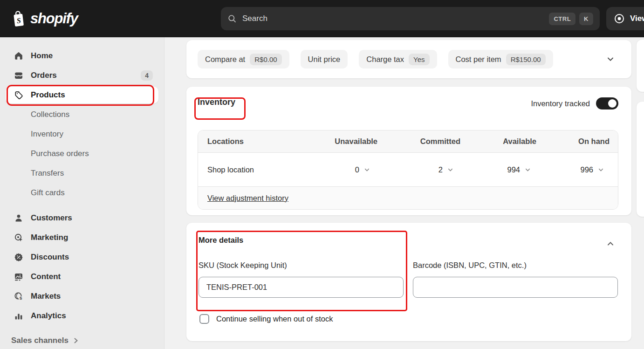 This screenshot has height=349, width=644. What do you see at coordinates (82, 173) in the screenshot?
I see `sidebar-item-transfers: Transfers` at bounding box center [82, 173].